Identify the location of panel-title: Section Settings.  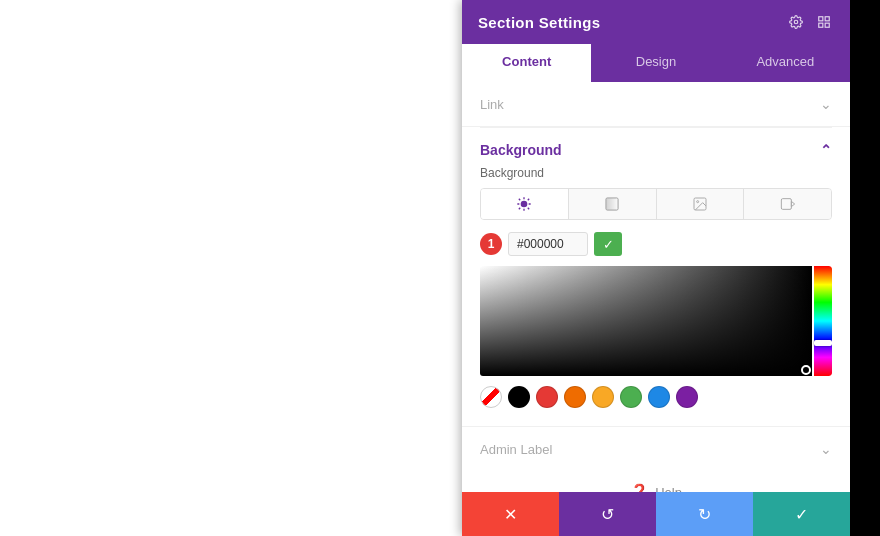
(539, 22).